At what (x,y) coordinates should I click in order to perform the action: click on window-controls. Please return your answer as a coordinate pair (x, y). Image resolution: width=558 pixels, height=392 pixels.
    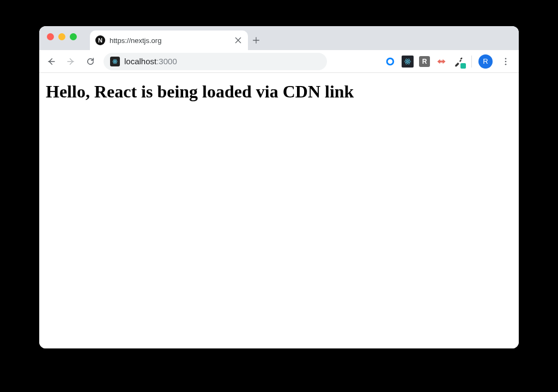
    Looking at the image, I should click on (69, 38).